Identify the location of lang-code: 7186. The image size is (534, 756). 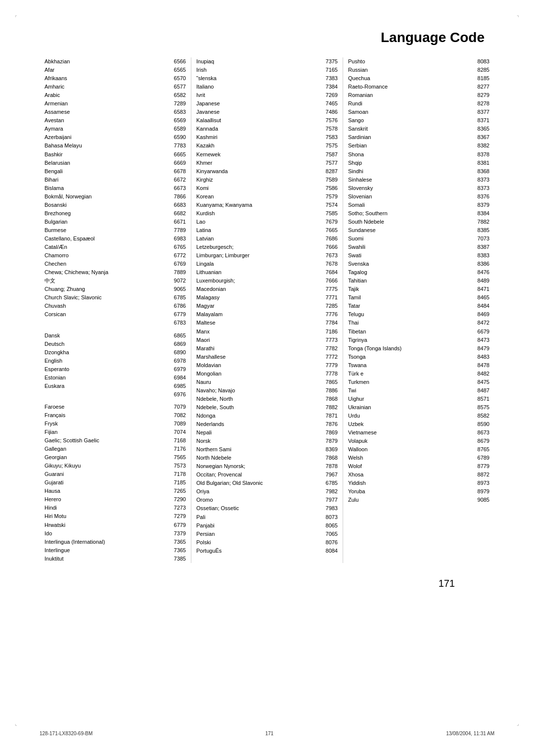
(329, 331).